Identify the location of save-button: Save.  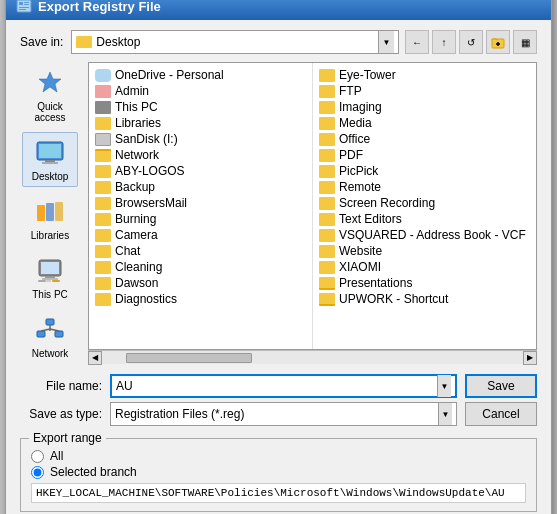
(501, 386).